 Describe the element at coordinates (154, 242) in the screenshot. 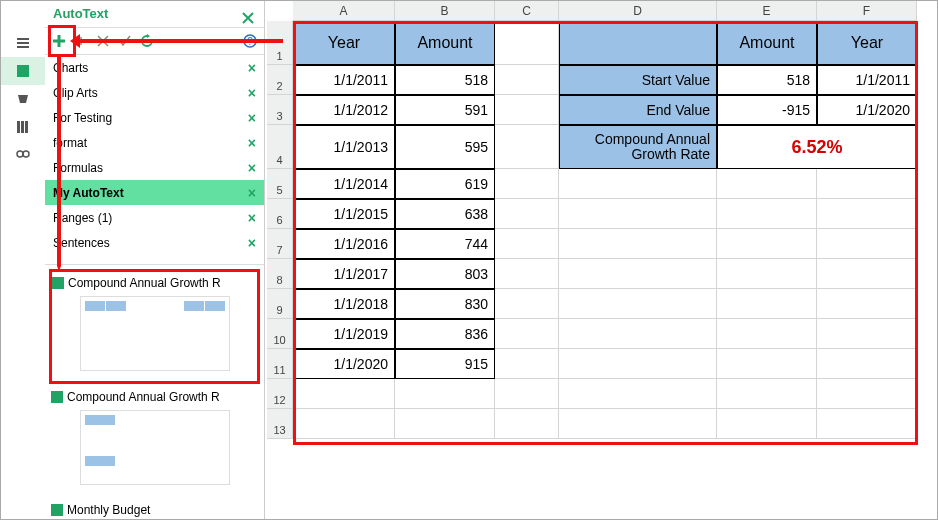

I see `category-item: Sentences×` at that location.